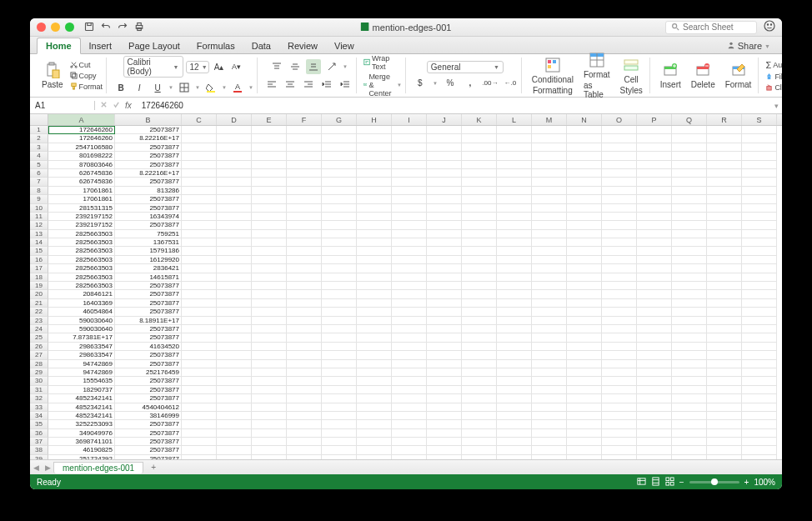 The width and height of the screenshot is (812, 521). What do you see at coordinates (619, 364) in the screenshot?
I see `cell-O28` at bounding box center [619, 364].